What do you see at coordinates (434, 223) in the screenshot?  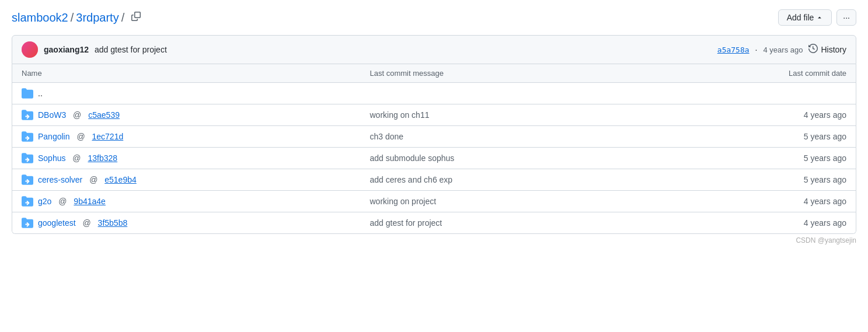 I see `table-row: googletest @ 3f5b5b8 add gtest for proje…` at bounding box center [434, 223].